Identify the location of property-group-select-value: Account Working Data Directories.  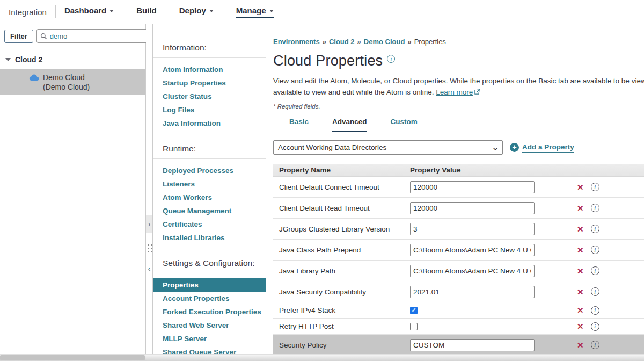
(332, 147).